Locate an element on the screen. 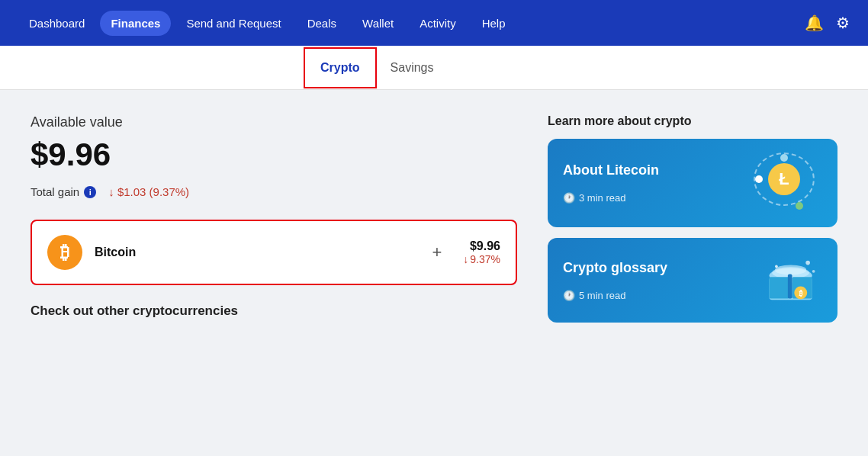  nav-item-dashboard: Dashboard is located at coordinates (56, 23).